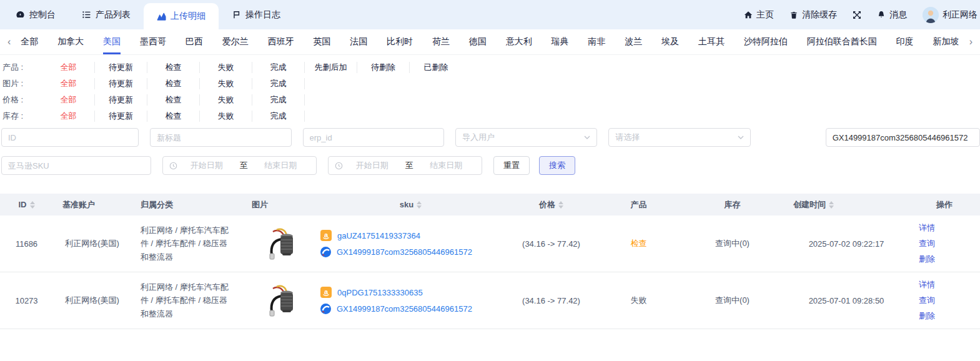 The height and width of the screenshot is (361, 980). What do you see at coordinates (112, 42) in the screenshot?
I see `country-tab: 美国` at bounding box center [112, 42].